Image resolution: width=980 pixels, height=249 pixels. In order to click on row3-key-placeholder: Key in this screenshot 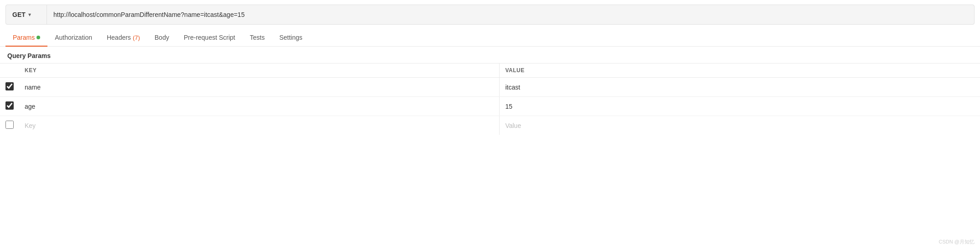, I will do `click(30, 126)`.